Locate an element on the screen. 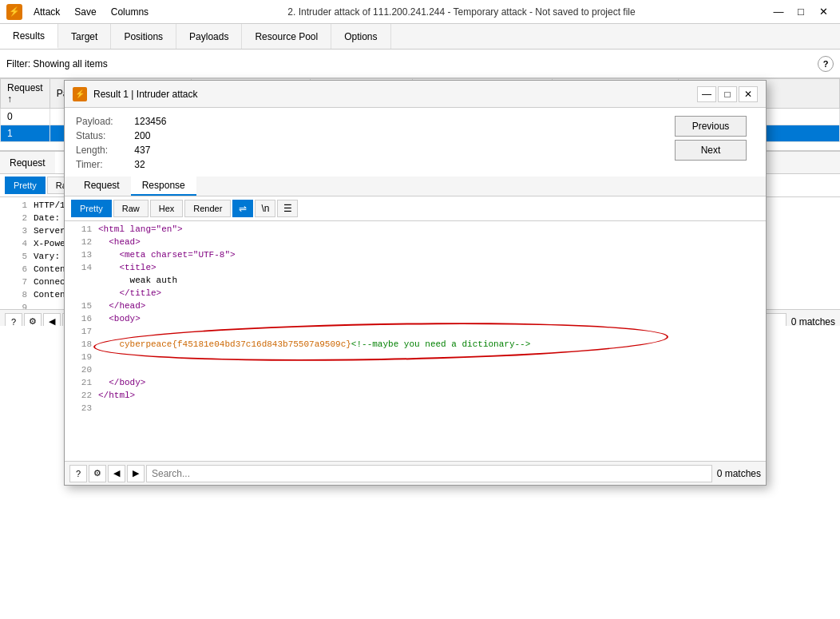 This screenshot has width=840, height=619. code-line: 23 is located at coordinates (415, 410).